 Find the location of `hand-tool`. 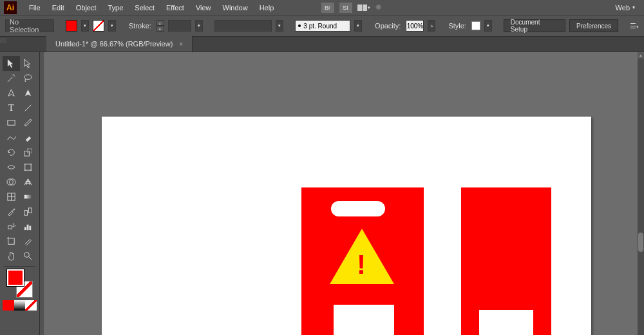

hand-tool is located at coordinates (12, 256).